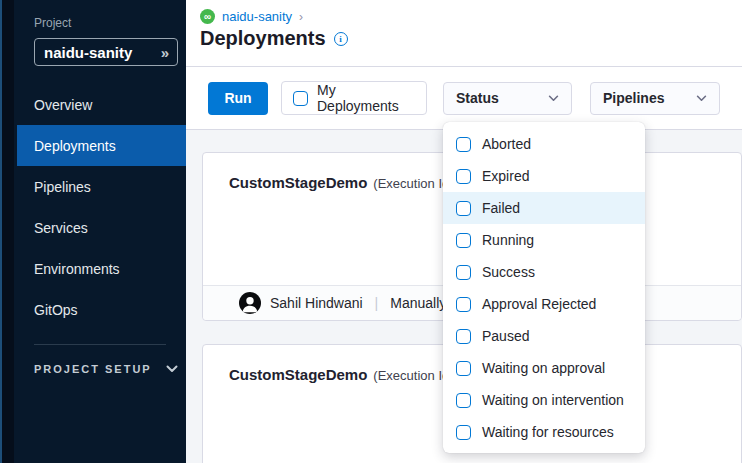 Image resolution: width=742 pixels, height=463 pixels. What do you see at coordinates (508, 98) in the screenshot?
I see `status-filter-dropdown: Status` at bounding box center [508, 98].